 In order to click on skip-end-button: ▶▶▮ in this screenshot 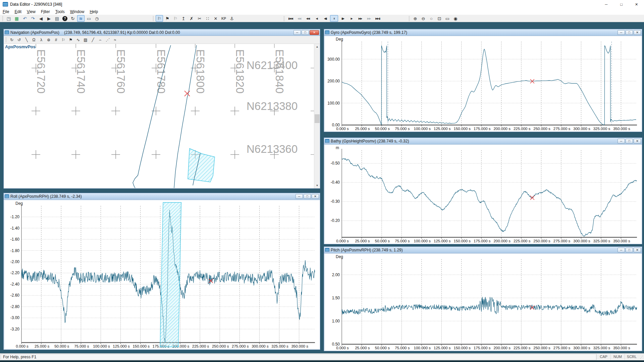, I will do `click(378, 18)`.